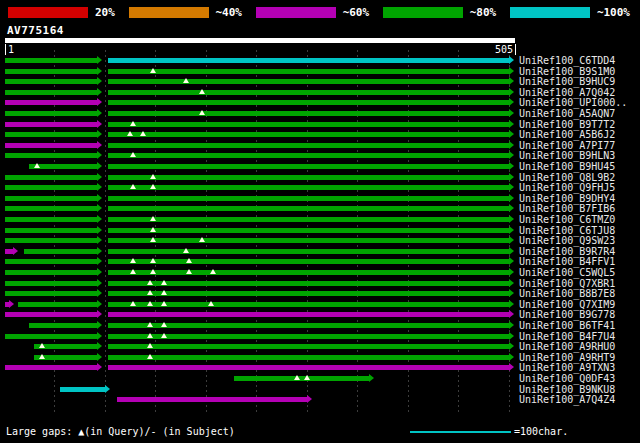 This screenshot has height=443, width=640. Describe the element at coordinates (567, 273) in the screenshot. I see `hit-label: UniRef100_C5WQL5` at that location.